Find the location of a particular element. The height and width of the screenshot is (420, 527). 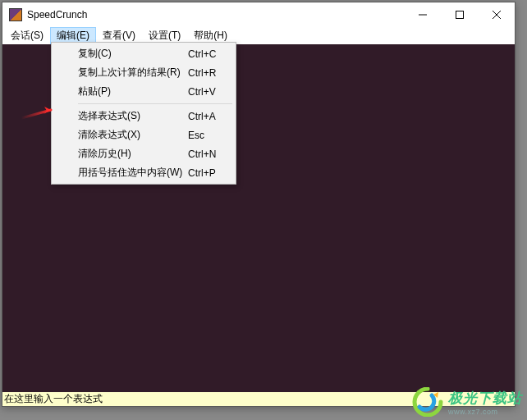

menu-item-select-expression: 选择表达式(S) Ctrl+A is located at coordinates (144, 116).